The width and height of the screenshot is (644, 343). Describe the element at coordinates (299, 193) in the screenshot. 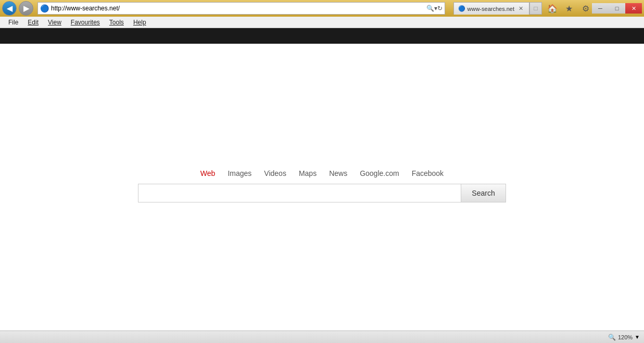

I see `search-input` at that location.